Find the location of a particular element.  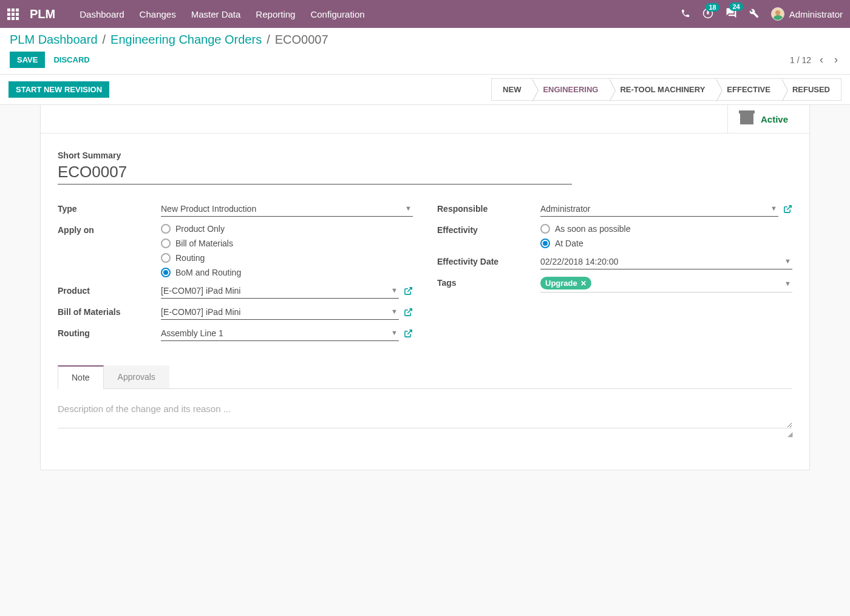

type-input is located at coordinates (287, 209).